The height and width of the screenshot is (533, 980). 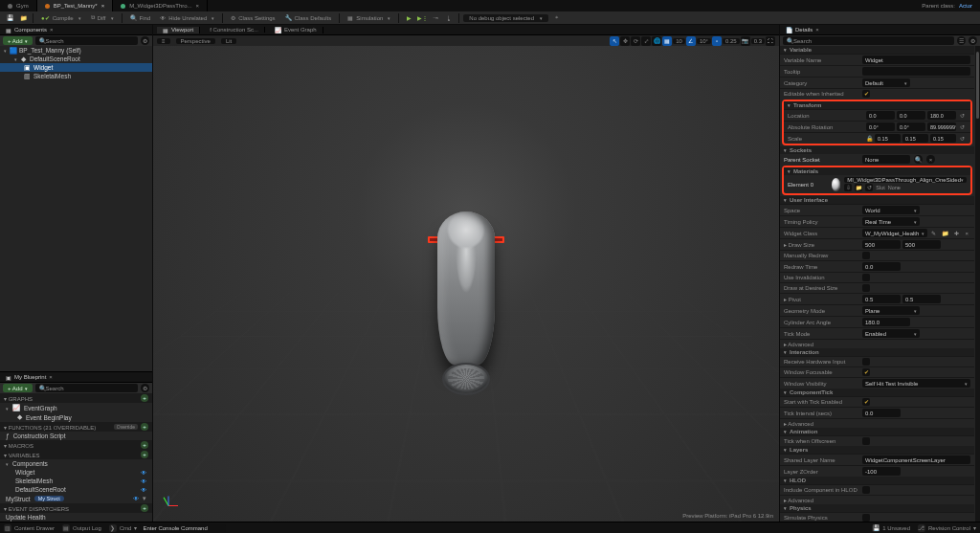 What do you see at coordinates (978, 283) in the screenshot?
I see `details-scrollbar` at bounding box center [978, 283].